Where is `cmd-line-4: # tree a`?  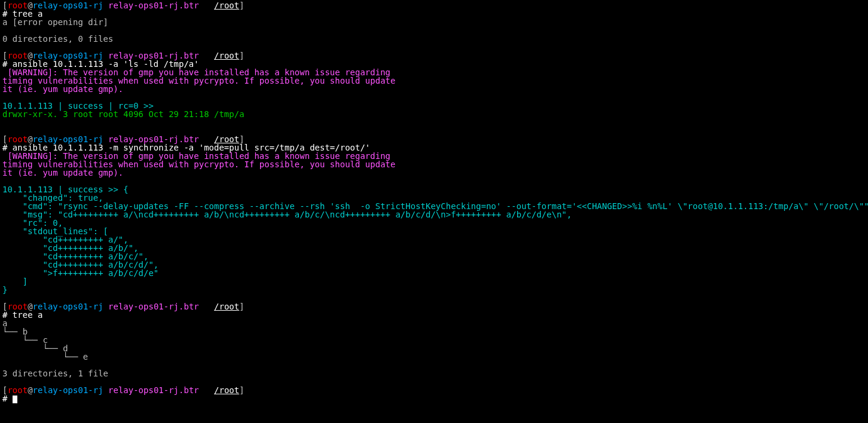 cmd-line-4: # tree a is located at coordinates (23, 315).